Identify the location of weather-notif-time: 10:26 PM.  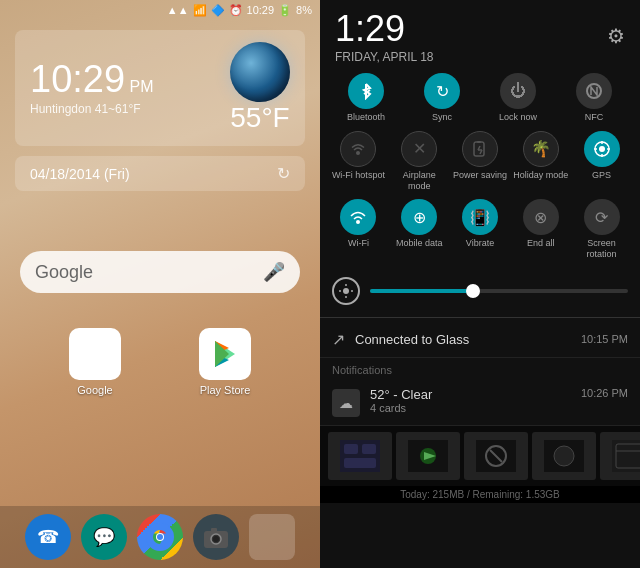
(604, 393).